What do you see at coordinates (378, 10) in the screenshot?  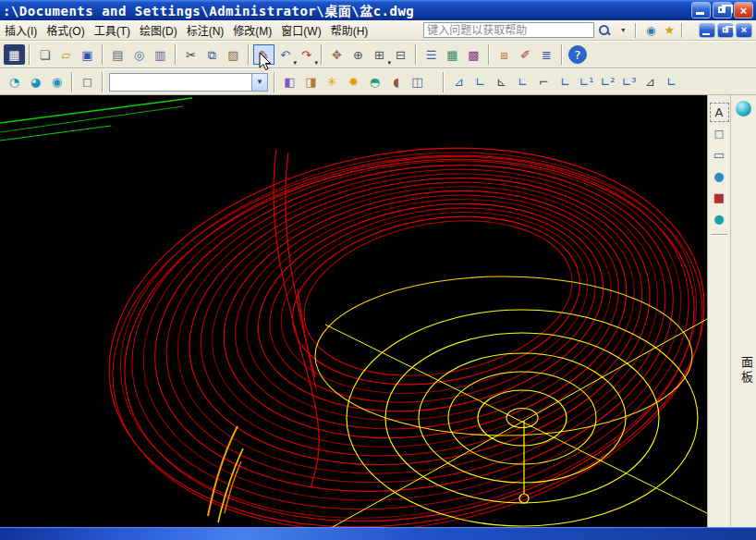 I see `title-bar: :\Documents and Settings\Administrator\桌…` at bounding box center [378, 10].